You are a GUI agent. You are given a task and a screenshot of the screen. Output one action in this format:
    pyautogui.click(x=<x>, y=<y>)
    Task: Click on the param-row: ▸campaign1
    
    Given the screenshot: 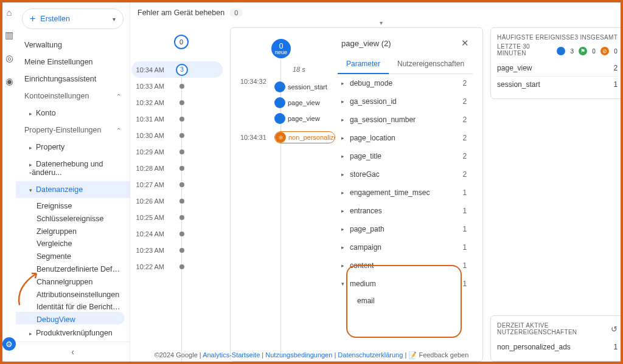 What is the action you would take?
    pyautogui.click(x=405, y=247)
    